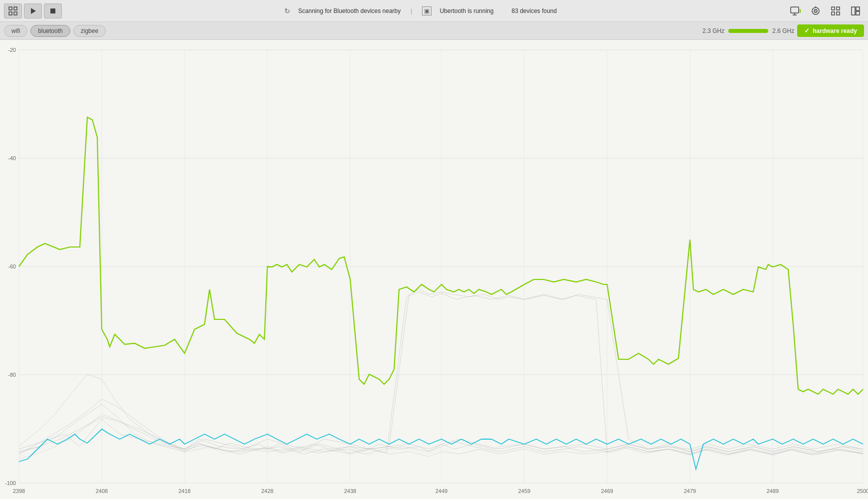 The height and width of the screenshot is (499, 868). What do you see at coordinates (690, 491) in the screenshot?
I see `svg-text: 2479` at bounding box center [690, 491].